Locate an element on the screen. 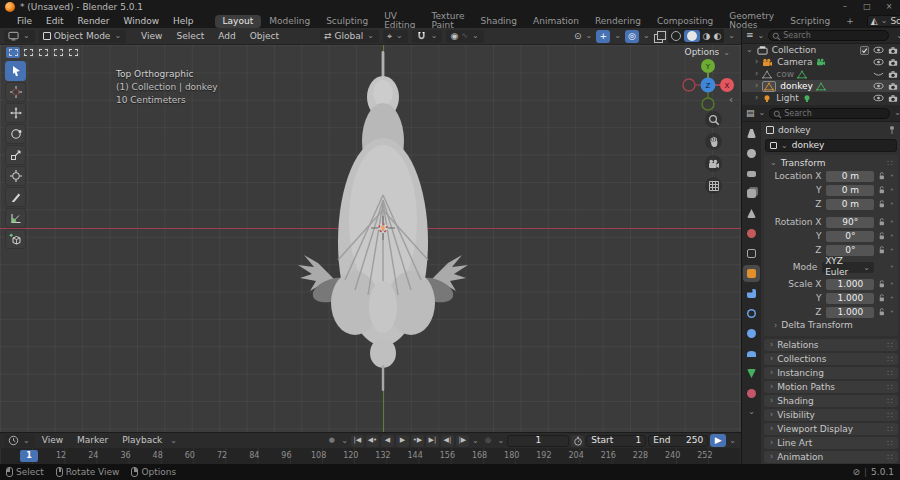 The width and height of the screenshot is (900, 480). outliner-search-input is located at coordinates (828, 36).